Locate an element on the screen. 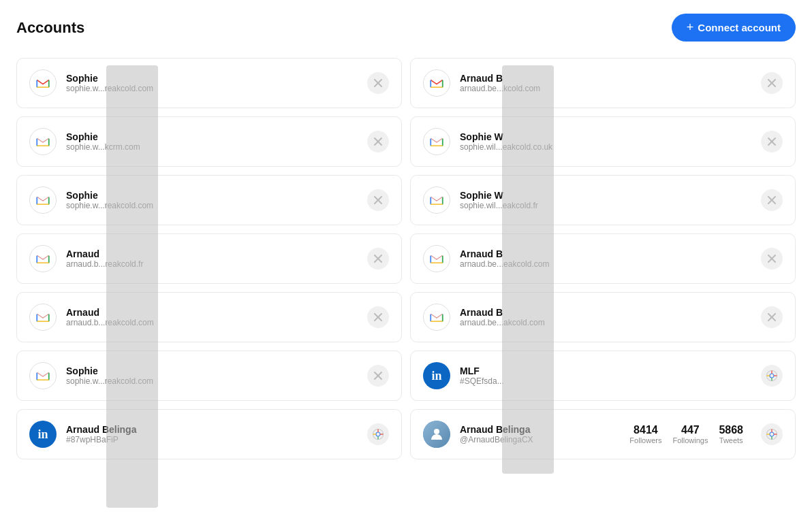 Image resolution: width=812 pixels, height=520 pixels. account-card-3: Sophie sophie.w...kcrm.com is located at coordinates (209, 142).